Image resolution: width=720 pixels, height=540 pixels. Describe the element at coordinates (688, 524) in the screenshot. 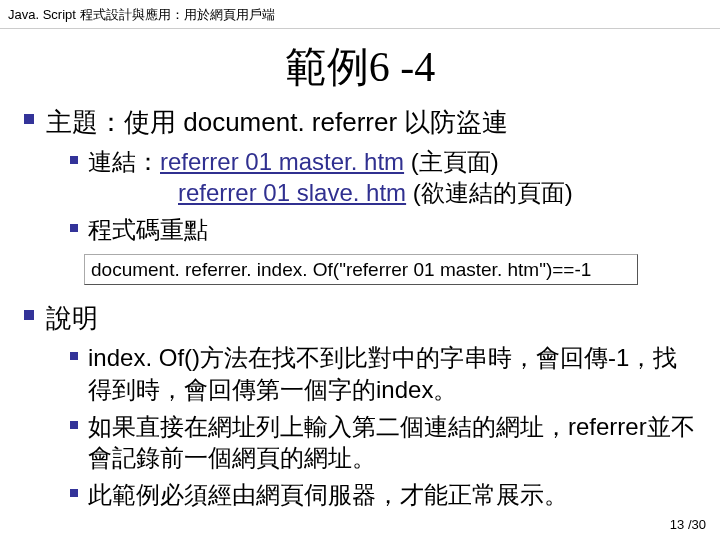

I see `page-number: 13 /30` at that location.